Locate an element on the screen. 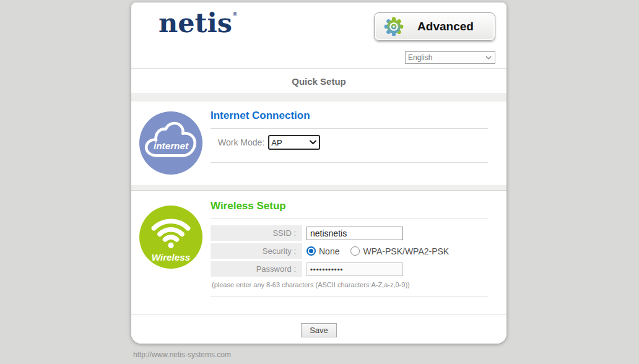 The width and height of the screenshot is (639, 364). netis-logo-text: netis is located at coordinates (196, 23).